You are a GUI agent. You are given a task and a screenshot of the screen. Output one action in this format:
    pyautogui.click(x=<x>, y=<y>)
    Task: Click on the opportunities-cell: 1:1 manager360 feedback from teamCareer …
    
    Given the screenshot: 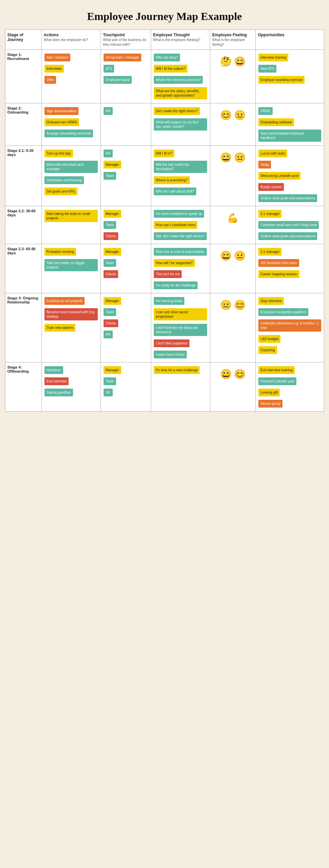 What is the action you would take?
    pyautogui.click(x=290, y=269)
    